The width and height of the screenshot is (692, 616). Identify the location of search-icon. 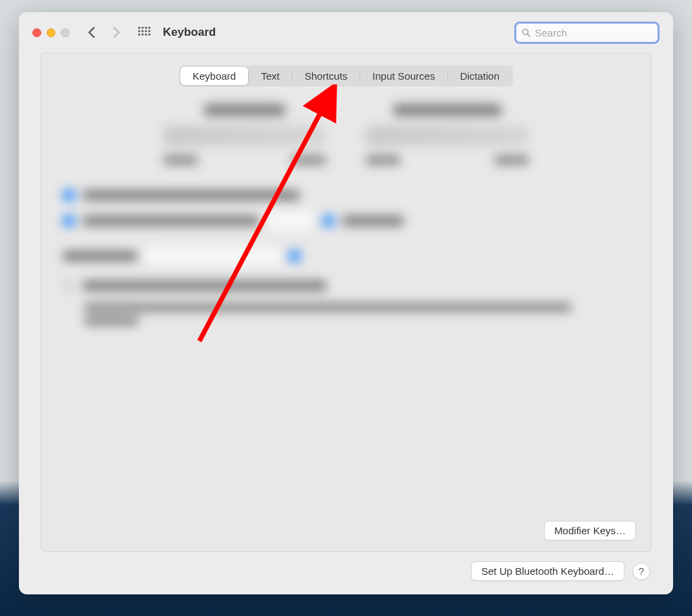
(526, 32).